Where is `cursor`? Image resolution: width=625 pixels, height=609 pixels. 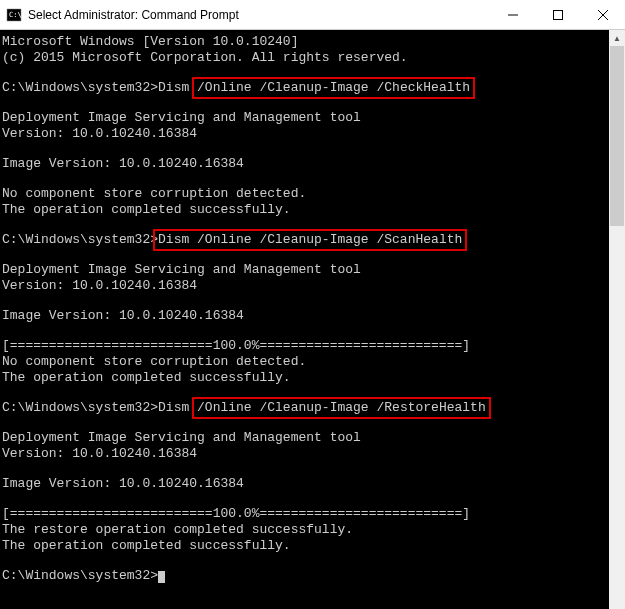 cursor is located at coordinates (162, 577).